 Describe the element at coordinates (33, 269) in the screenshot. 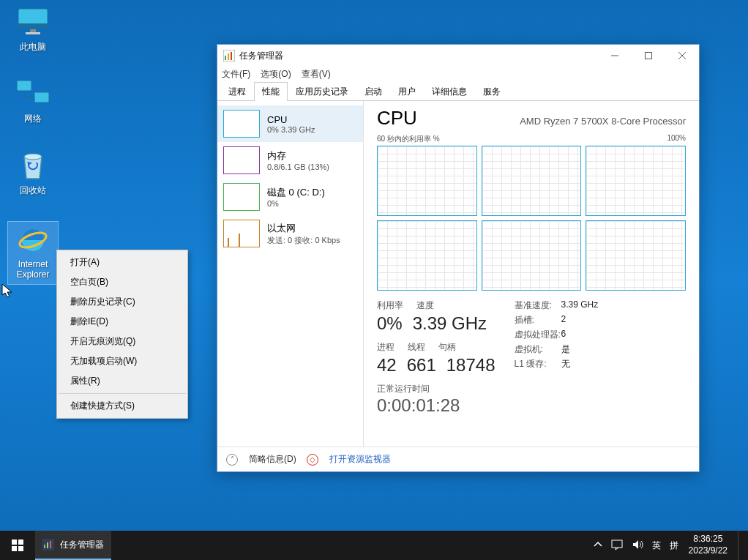

I see `icon-label: Internet Explorer` at that location.